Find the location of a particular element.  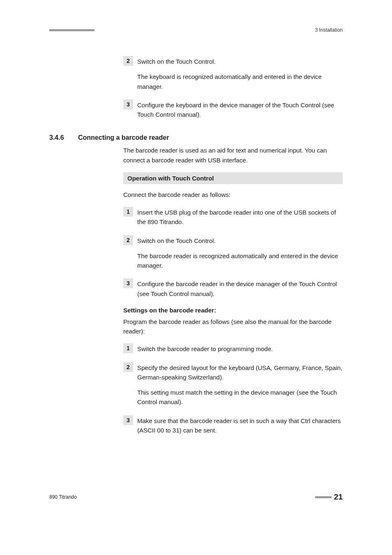

section-number: 3.4.6 is located at coordinates (64, 138).